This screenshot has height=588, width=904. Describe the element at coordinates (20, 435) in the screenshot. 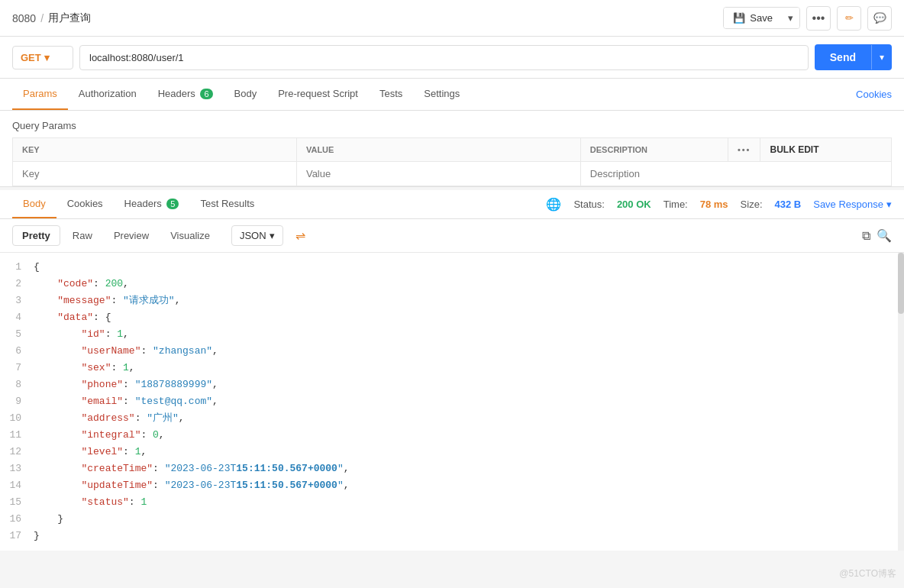

I see `line-num-11: 11` at that location.